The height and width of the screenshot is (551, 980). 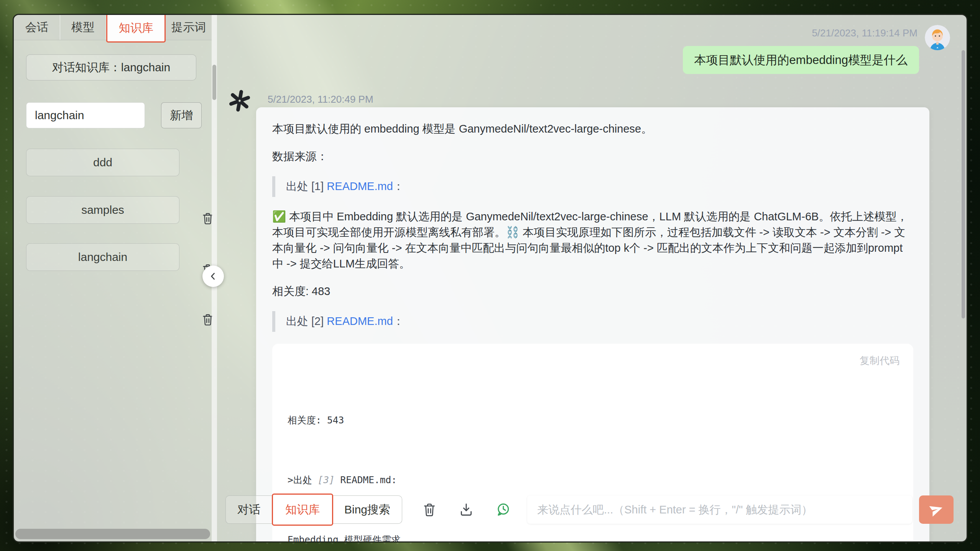 I want to click on sidebar-tabs: 会话 模型 知识库 提示词, so click(x=113, y=28).